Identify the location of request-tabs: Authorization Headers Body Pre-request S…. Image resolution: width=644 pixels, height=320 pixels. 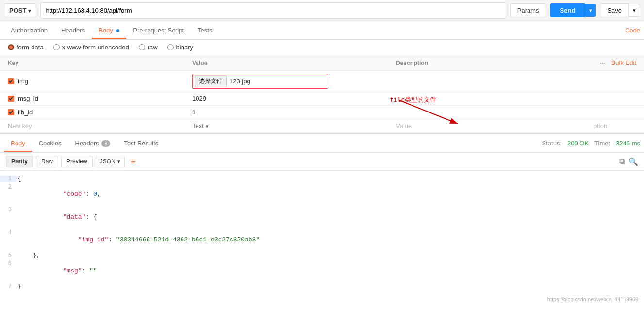
(322, 31).